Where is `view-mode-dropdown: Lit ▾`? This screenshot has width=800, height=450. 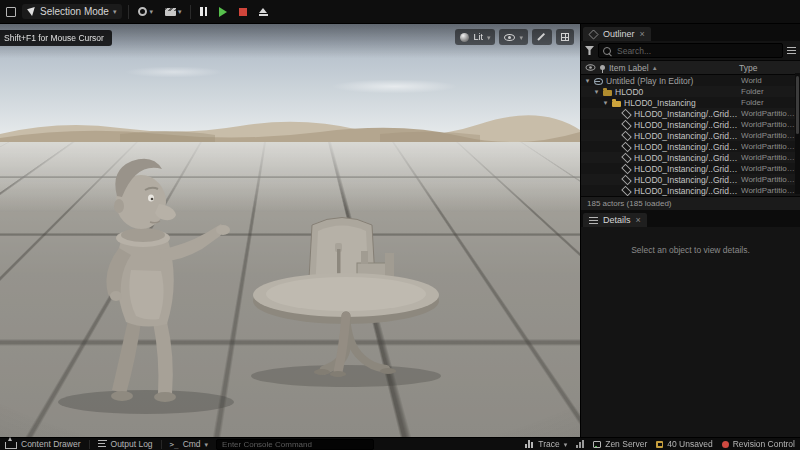
view-mode-dropdown: Lit ▾ is located at coordinates (475, 37).